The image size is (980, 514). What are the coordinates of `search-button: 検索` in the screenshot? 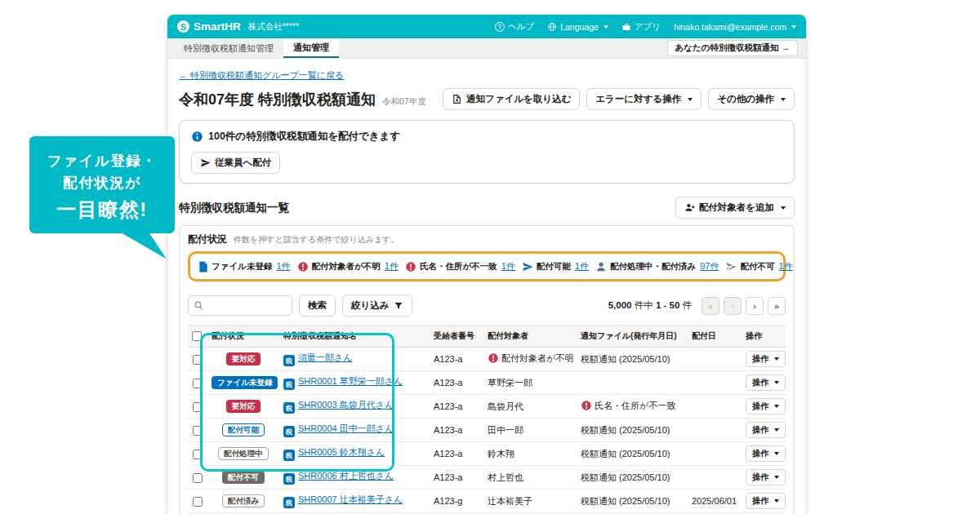 It's located at (317, 305).